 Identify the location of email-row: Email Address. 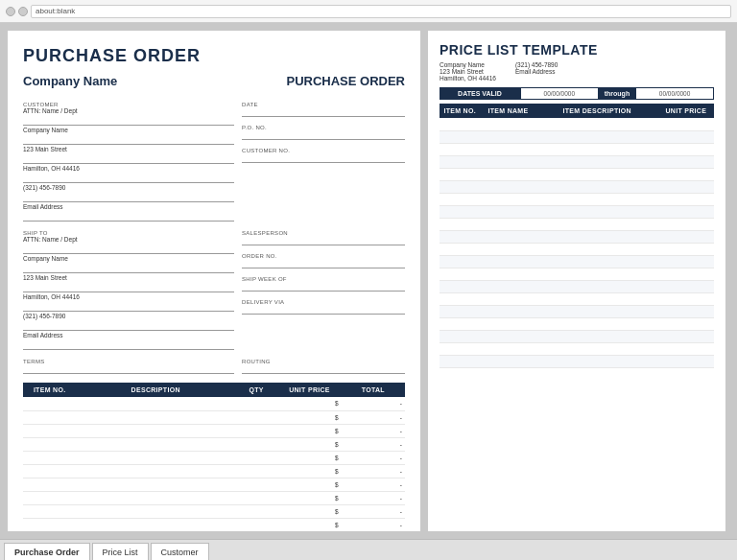
(129, 207).